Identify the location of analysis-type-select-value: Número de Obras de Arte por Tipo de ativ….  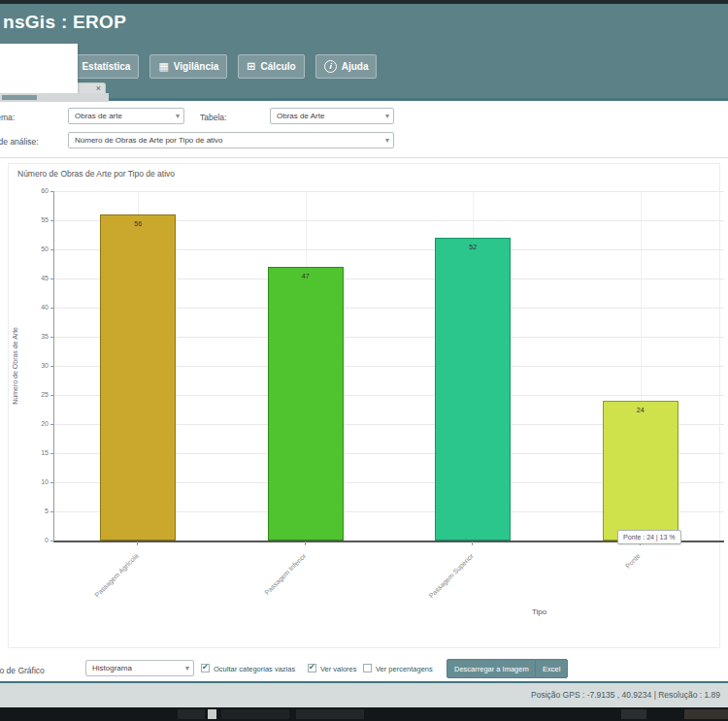
(149, 140).